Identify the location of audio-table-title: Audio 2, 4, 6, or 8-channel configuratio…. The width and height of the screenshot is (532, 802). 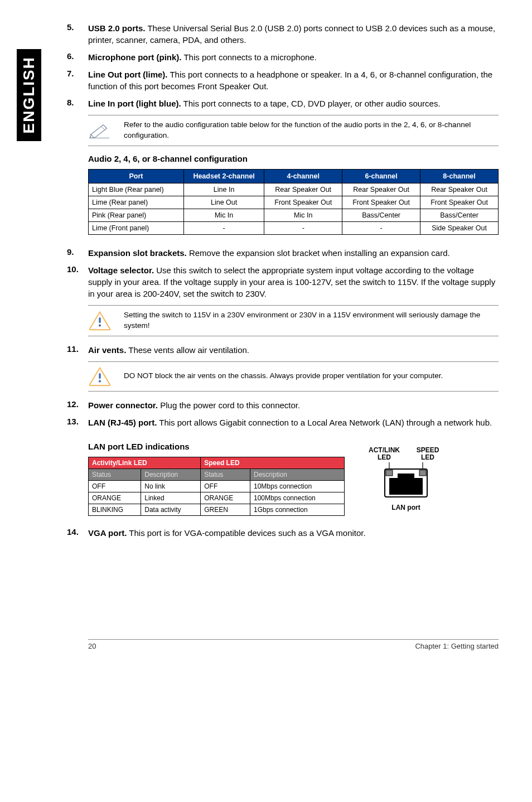
(293, 158).